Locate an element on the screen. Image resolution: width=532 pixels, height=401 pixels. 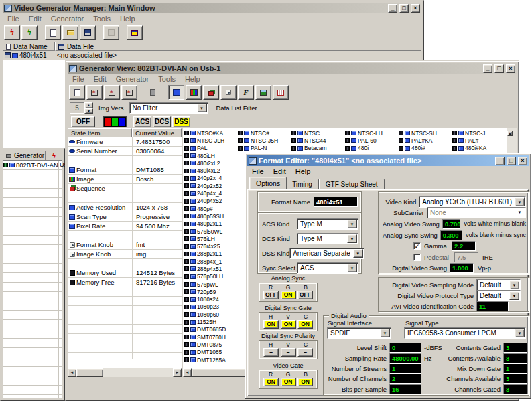
format-list-item: DMT1285A is located at coordinates (211, 360).